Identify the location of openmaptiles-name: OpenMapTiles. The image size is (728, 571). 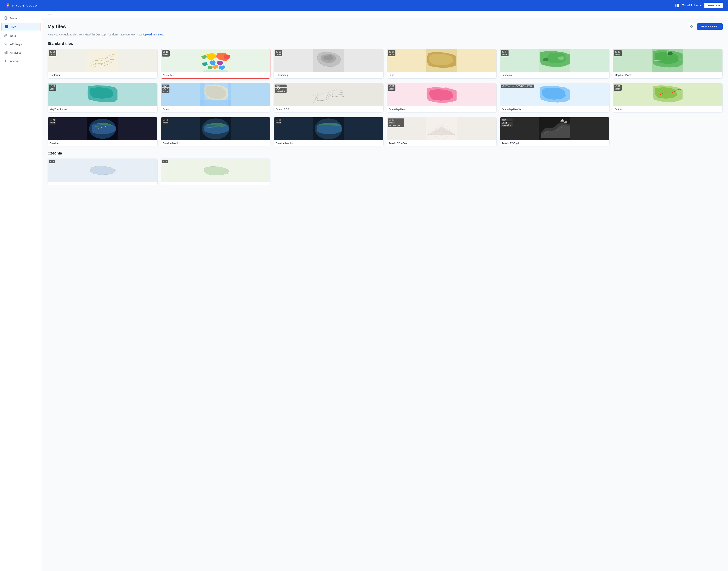
(442, 109).